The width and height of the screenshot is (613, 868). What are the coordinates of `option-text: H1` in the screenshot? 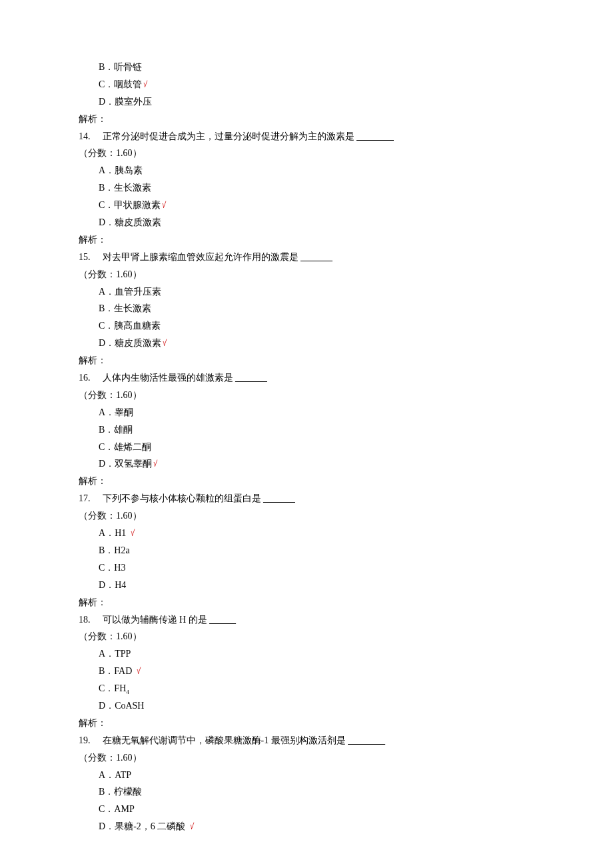 It's located at (120, 533).